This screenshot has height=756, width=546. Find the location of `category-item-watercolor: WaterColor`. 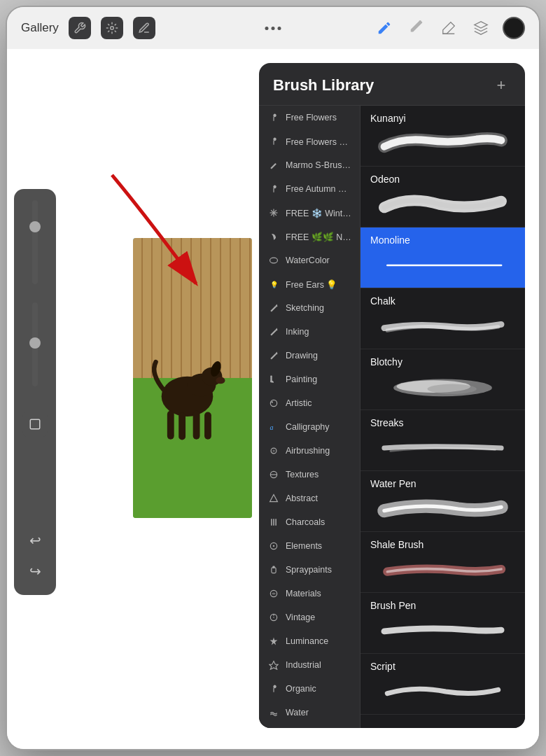

category-item-watercolor: WaterColor is located at coordinates (309, 260).